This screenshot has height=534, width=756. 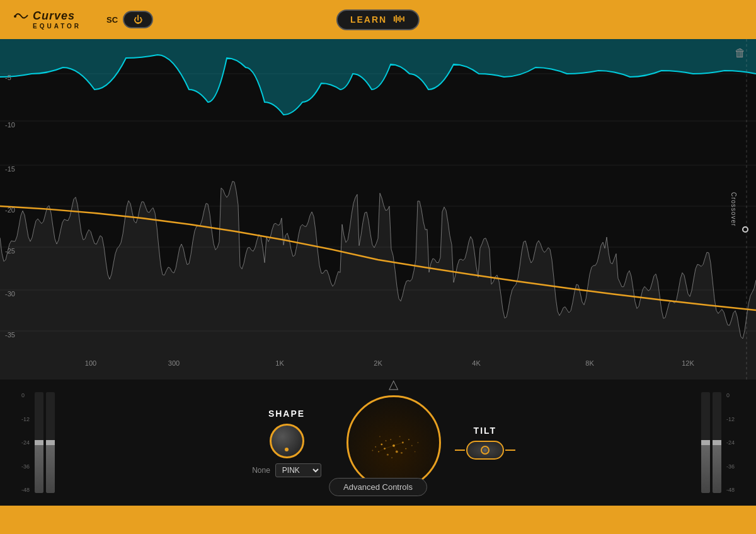 What do you see at coordinates (174, 363) in the screenshot?
I see `x-label-300: 300` at bounding box center [174, 363].